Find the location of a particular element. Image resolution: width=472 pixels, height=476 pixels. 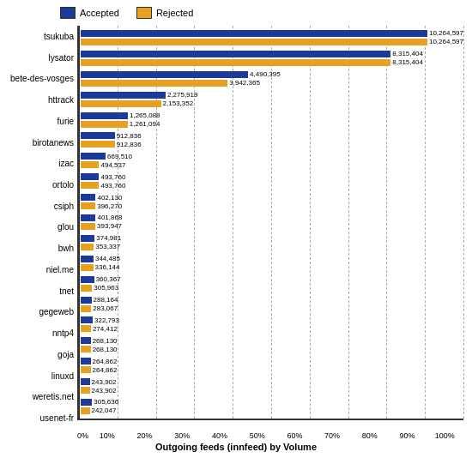

x-tick-5: 50% is located at coordinates (257, 436).